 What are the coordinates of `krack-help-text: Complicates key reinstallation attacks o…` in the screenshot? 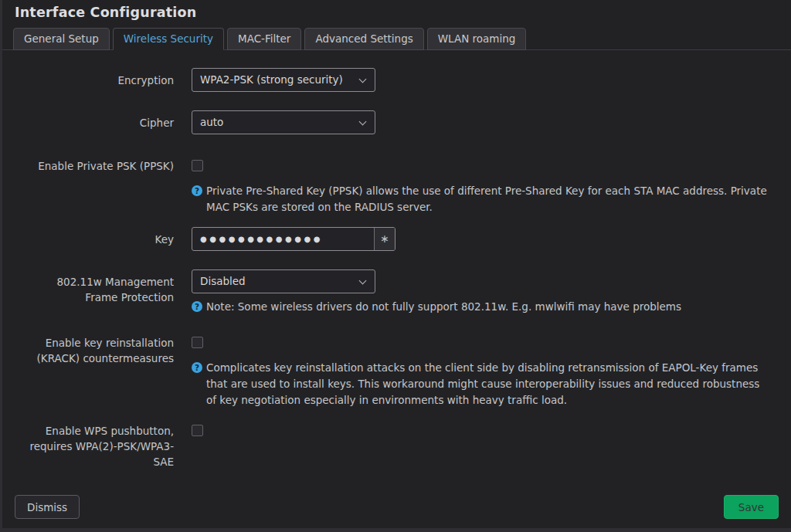 It's located at (483, 384).